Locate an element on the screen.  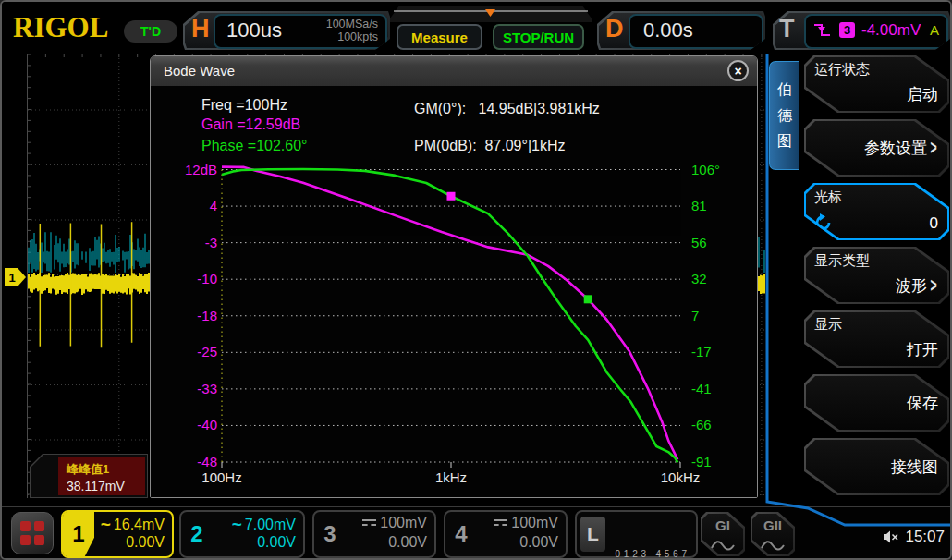
softkey-value: 波形> is located at coordinates (917, 286).